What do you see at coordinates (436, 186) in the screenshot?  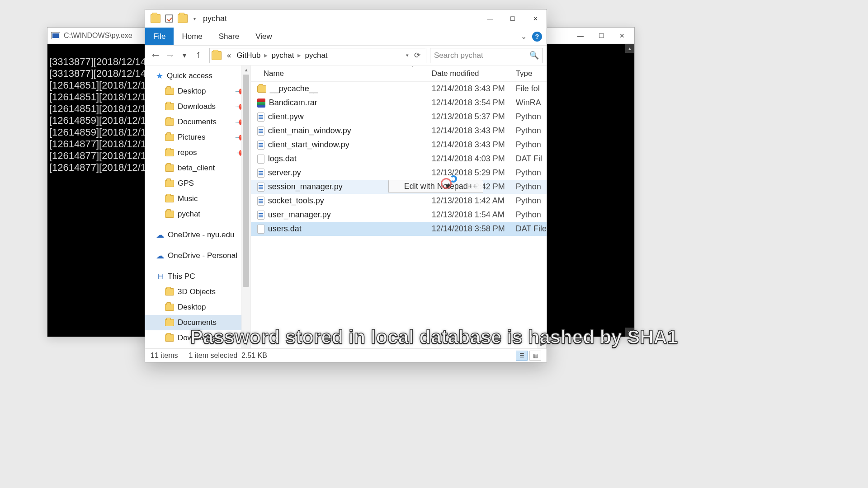 I see `context-menu-item-edit-notepadpp: Edit with Notepad++` at bounding box center [436, 186].